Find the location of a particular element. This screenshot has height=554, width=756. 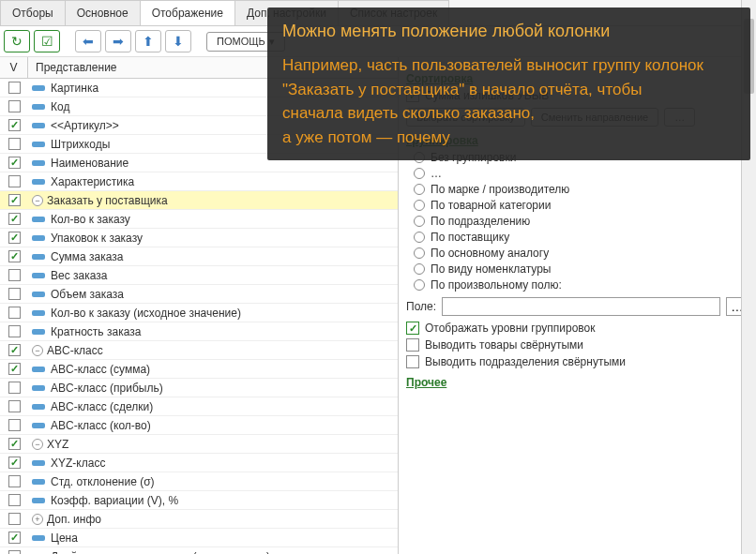

group-radio-row: По виду номенклатуры is located at coordinates (578, 269).